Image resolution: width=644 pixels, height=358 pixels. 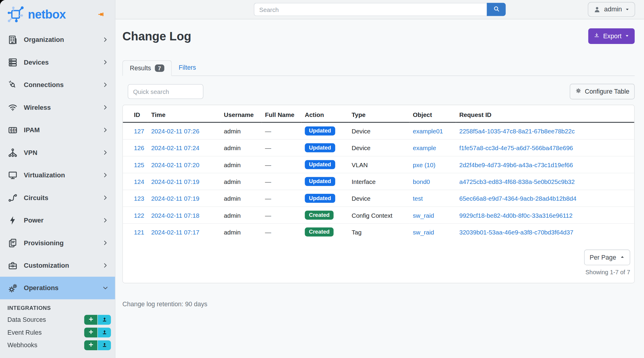 What do you see at coordinates (91, 319) in the screenshot?
I see `plus-icon` at bounding box center [91, 319].